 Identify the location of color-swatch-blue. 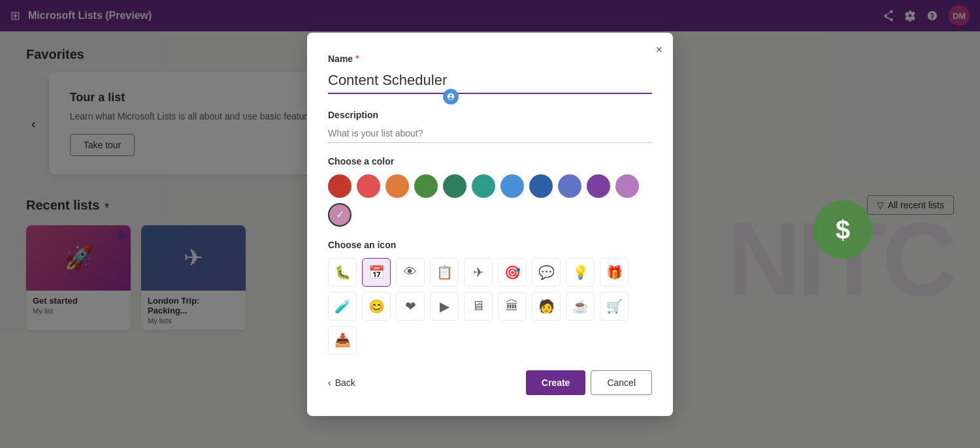
(541, 186).